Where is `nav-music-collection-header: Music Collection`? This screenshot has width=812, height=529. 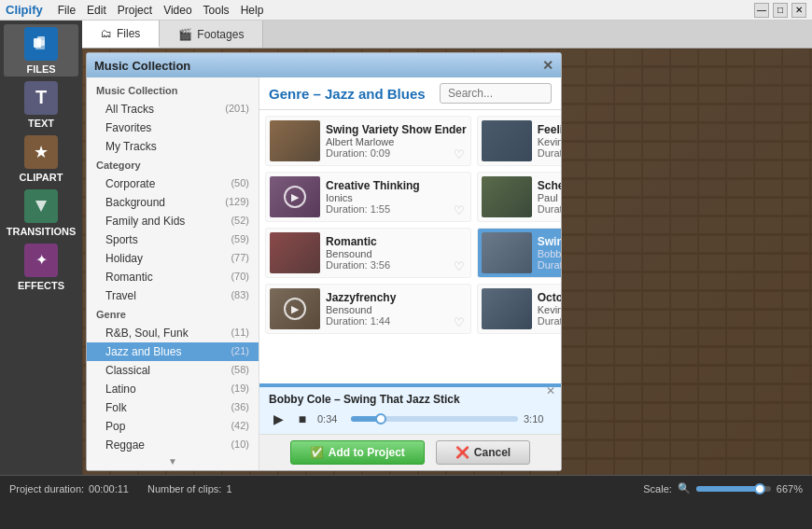
nav-music-collection-header: Music Collection is located at coordinates (173, 90).